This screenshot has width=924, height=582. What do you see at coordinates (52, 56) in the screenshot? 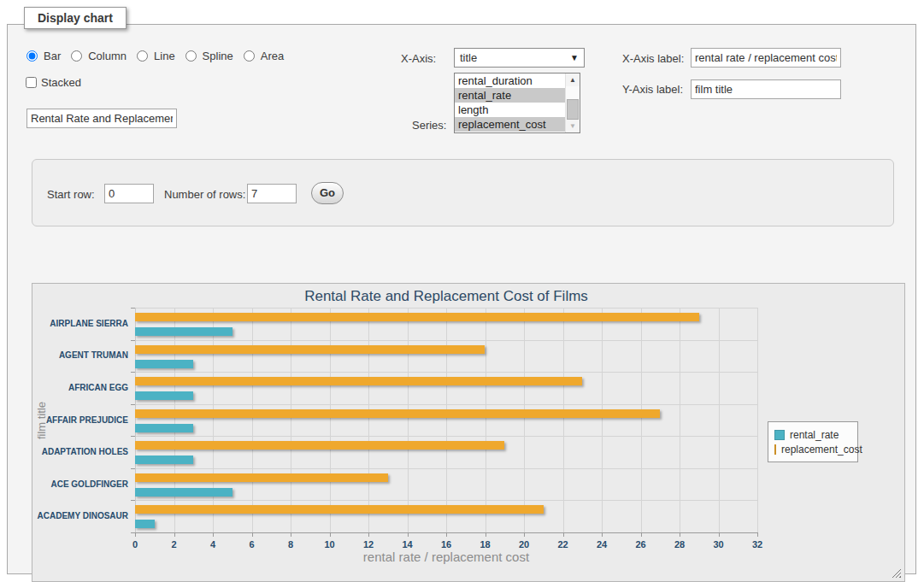
I see `chart-type-label-bar: Bar` at bounding box center [52, 56].